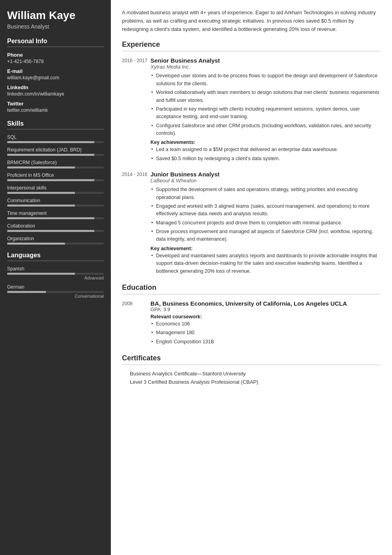 The height and width of the screenshot is (555, 392). I want to click on certificate-item: Business Analytics Certificate—Stanford …, so click(251, 373).